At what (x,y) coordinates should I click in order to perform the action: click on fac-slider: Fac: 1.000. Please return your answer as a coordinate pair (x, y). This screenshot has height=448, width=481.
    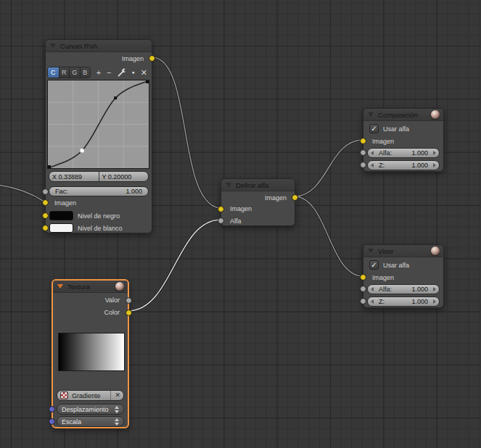
    Looking at the image, I should click on (99, 191).